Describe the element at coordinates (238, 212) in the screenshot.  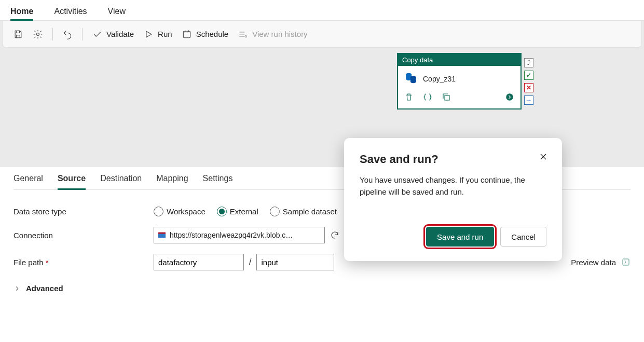
I see `radio-external: External` at that location.